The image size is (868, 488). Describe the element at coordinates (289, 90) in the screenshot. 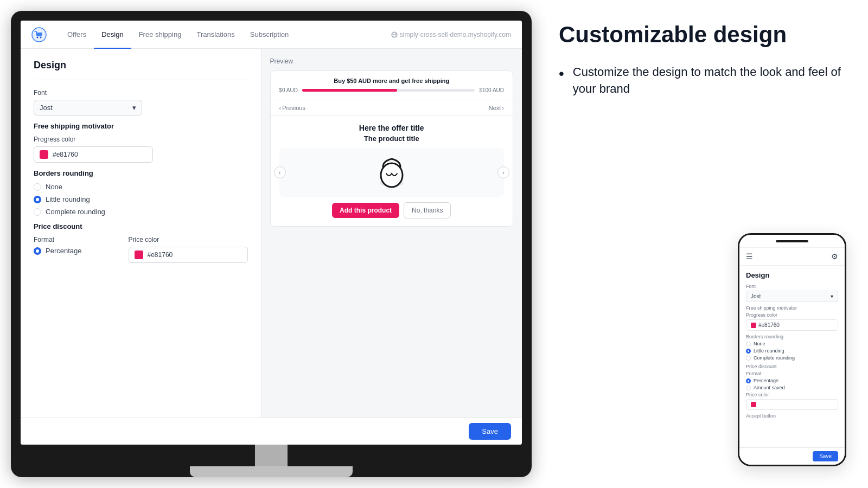

I see `progress-min: $0 AUD` at that location.